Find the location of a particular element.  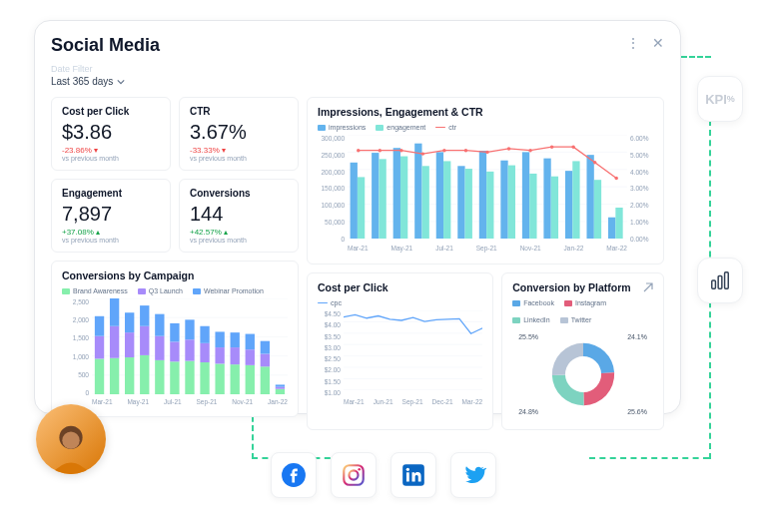

more-icon: ⋮ is located at coordinates (633, 43).